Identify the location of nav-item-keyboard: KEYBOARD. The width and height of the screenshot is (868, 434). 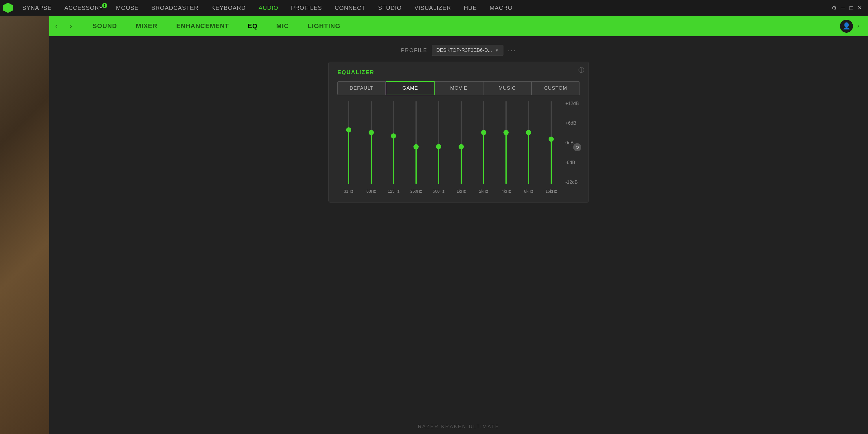
(228, 8).